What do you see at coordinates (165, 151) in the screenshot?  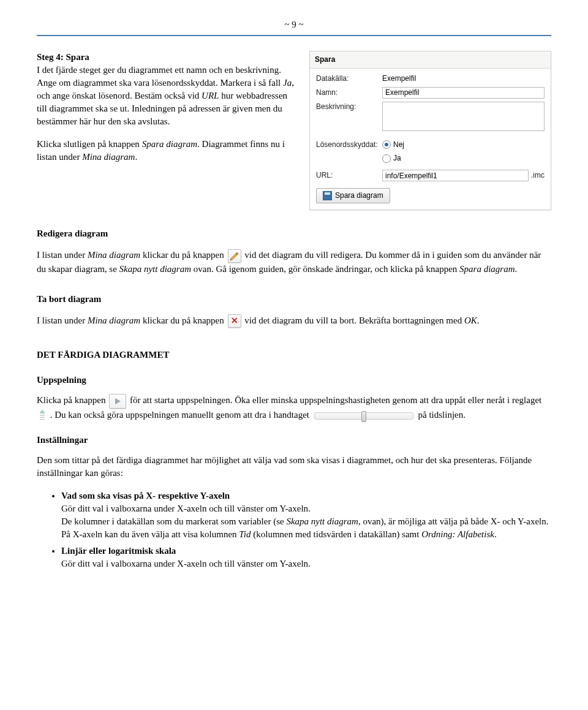 I see `step4-para-2: Klicka slutligen på knappen Spara diagra…` at bounding box center [165, 151].